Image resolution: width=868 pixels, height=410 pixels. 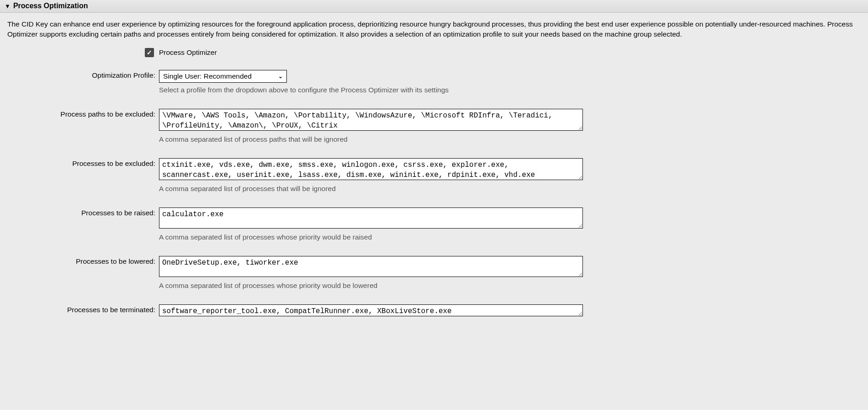 I want to click on process-optimizer-checkbox-row: ✓ Process Optimizer, so click(x=434, y=53).